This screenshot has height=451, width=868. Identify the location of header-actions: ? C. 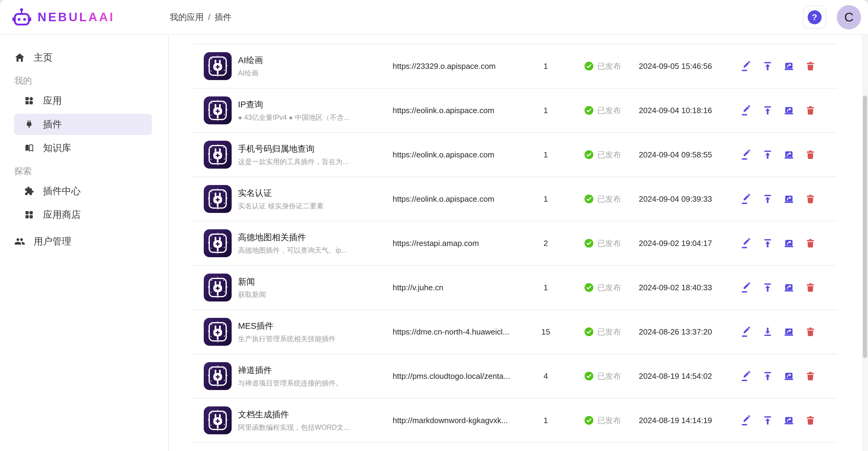
(832, 17).